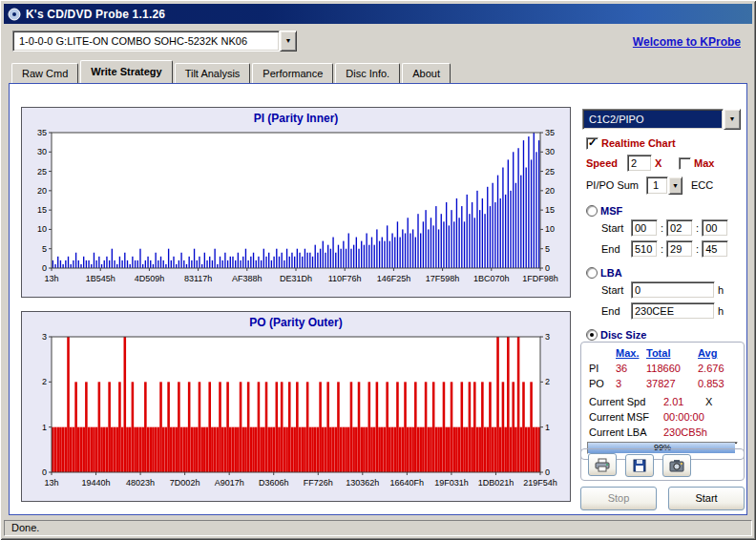 The height and width of the screenshot is (540, 756). Describe the element at coordinates (96, 483) in the screenshot. I see `svg-text: 19440h` at that location.